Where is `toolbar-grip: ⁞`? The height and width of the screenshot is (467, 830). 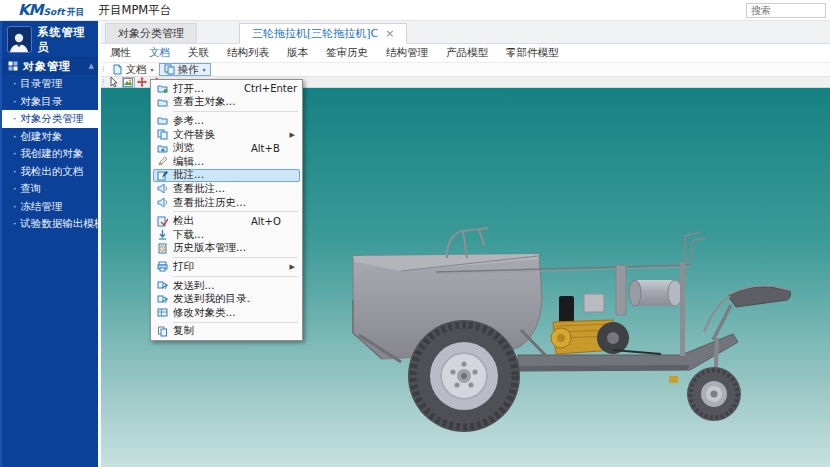
toolbar-grip: ⁞ is located at coordinates (104, 70).